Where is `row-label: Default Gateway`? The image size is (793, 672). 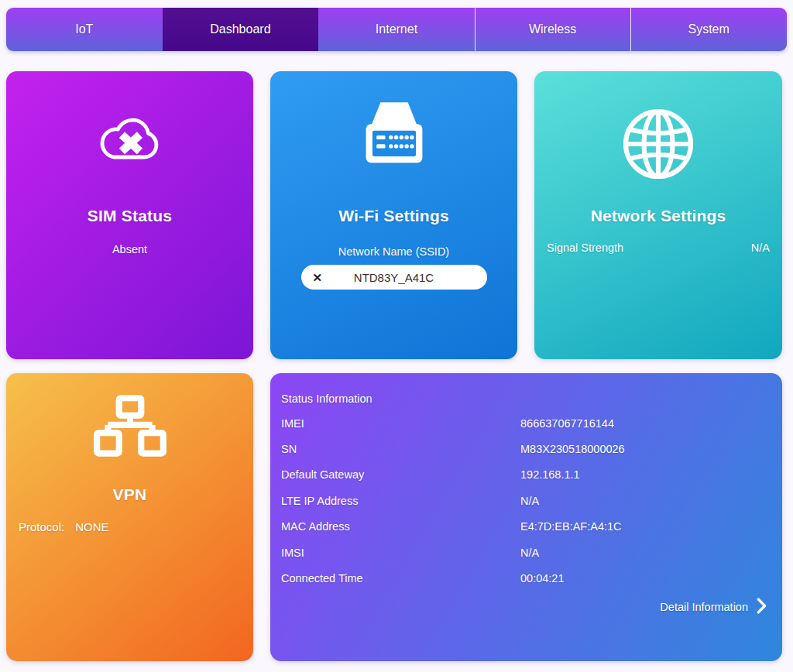 row-label: Default Gateway is located at coordinates (401, 475).